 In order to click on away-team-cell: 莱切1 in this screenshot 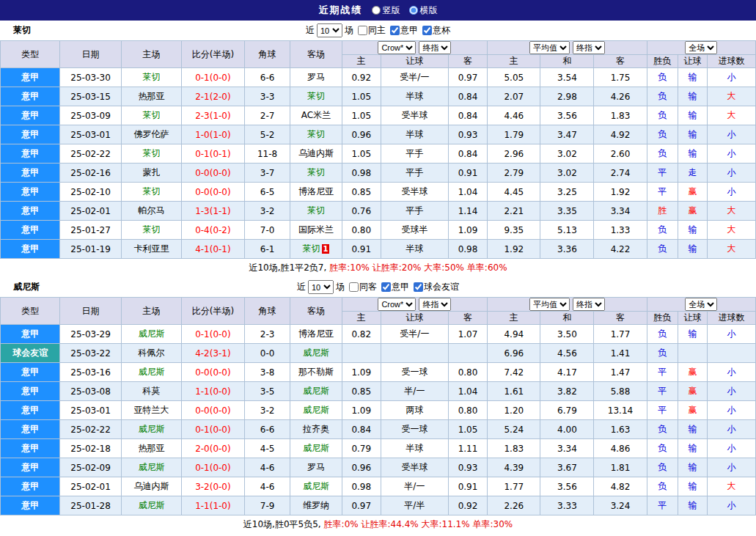, I will do `click(316, 249)`.